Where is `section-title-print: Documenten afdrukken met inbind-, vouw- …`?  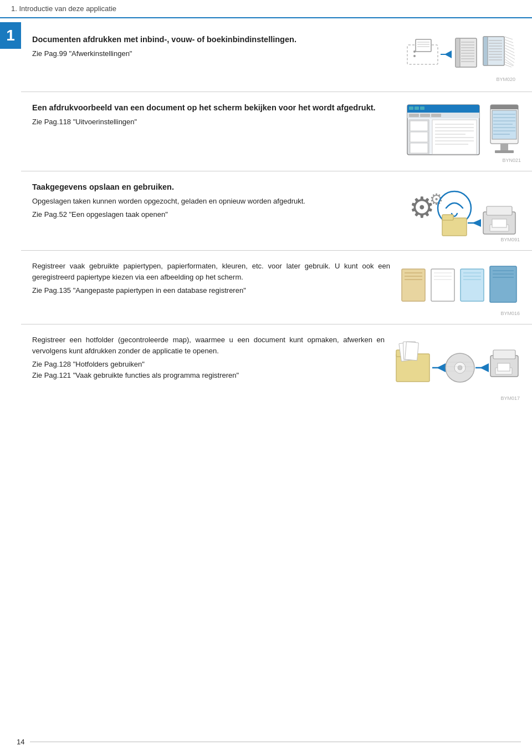
section-title-print: Documenten afdrukken met inbind-, vouw- … is located at coordinates (211, 39).